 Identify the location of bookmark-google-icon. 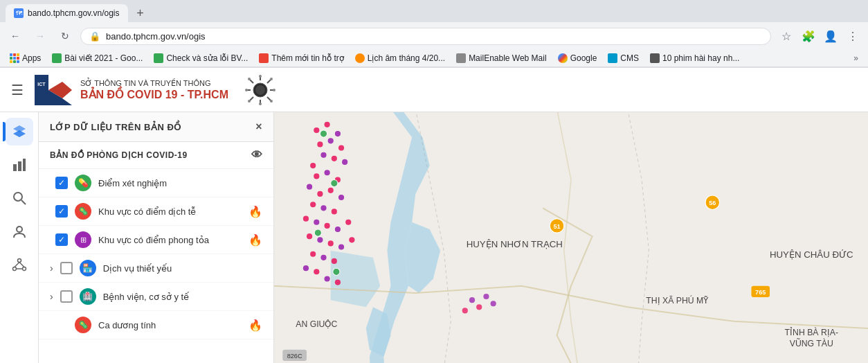
(563, 58).